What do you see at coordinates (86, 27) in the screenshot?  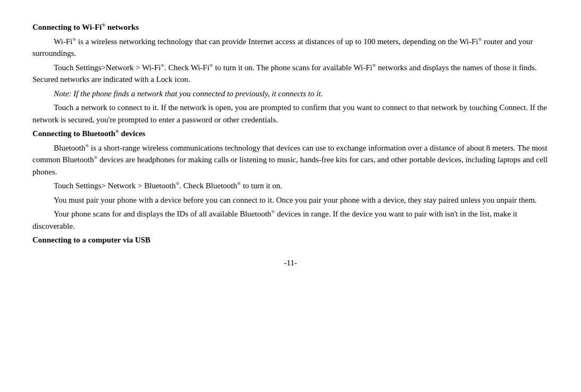 I see `wifi-heading: Connecting to Wi-Fi® networks` at bounding box center [86, 27].